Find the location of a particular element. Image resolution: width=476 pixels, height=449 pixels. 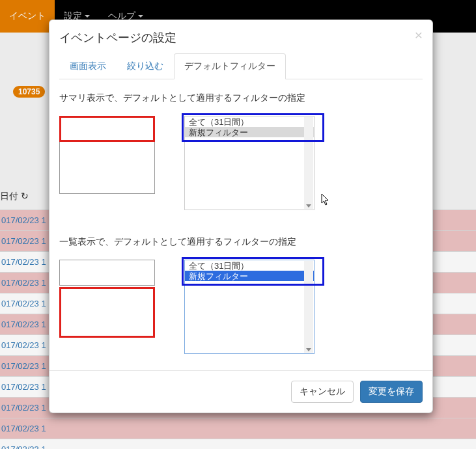

section2-left is located at coordinates (107, 299).